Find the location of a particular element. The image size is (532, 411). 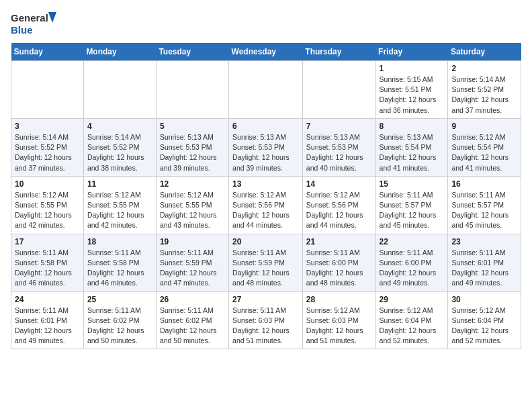

calendar-cell: 25Sunrise: 5:11 AM Sunset: 6:02 PM Dayli… is located at coordinates (120, 320).